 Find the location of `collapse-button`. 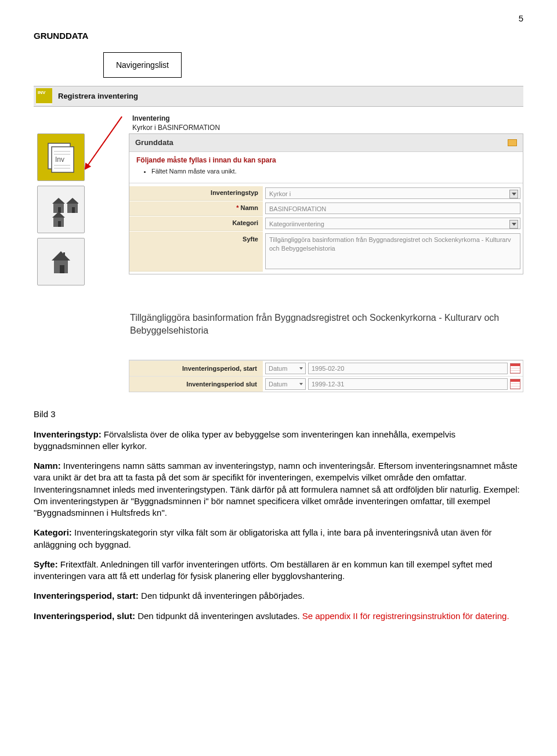

collapse-button is located at coordinates (512, 143).